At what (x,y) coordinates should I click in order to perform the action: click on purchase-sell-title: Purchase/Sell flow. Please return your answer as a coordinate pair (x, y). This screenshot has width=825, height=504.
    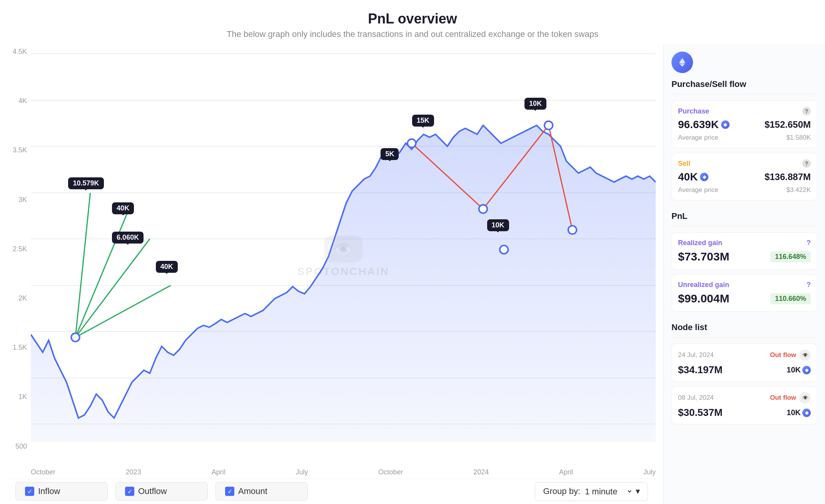
    Looking at the image, I should click on (744, 87).